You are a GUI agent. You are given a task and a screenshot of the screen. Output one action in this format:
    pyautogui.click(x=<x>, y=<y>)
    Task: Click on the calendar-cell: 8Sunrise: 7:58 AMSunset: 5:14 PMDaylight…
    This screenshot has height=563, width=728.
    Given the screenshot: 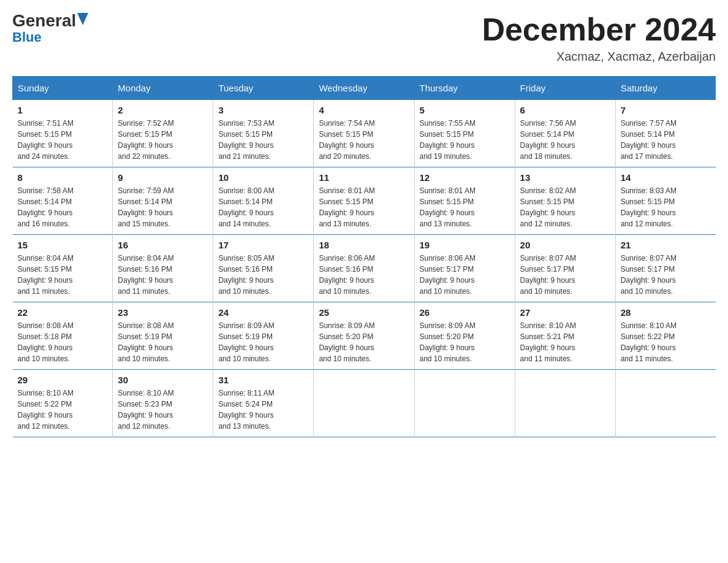 What is the action you would take?
    pyautogui.click(x=63, y=201)
    